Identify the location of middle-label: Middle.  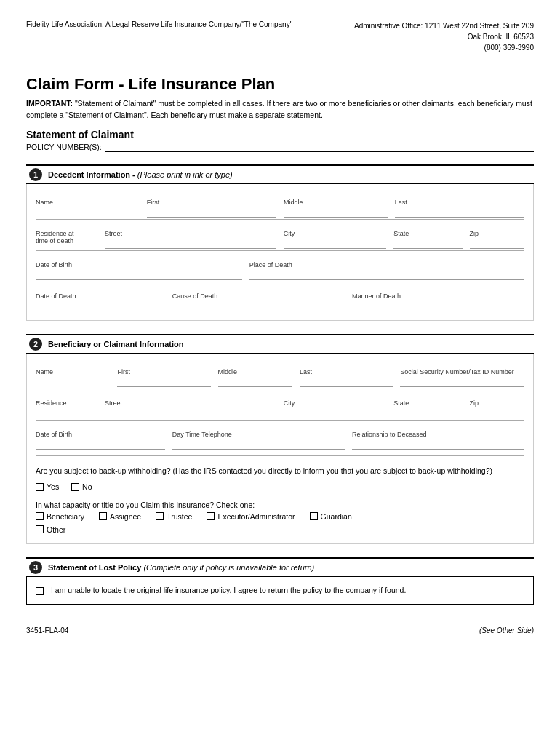
(336, 202).